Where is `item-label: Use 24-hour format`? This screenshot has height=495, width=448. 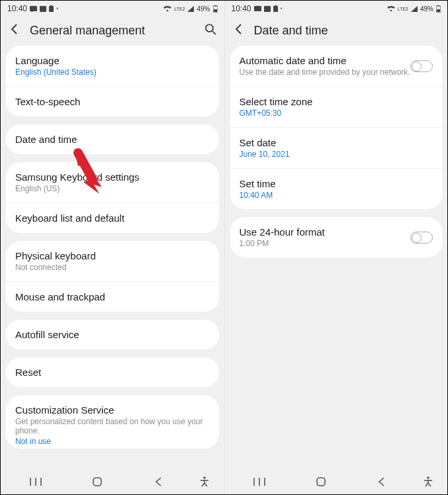
item-label: Use 24-hour format is located at coordinates (326, 232).